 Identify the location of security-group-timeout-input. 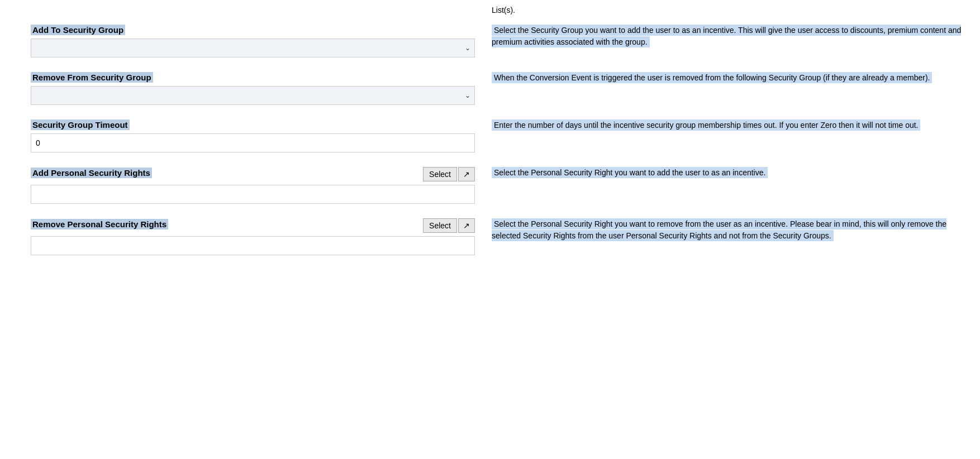
(253, 143).